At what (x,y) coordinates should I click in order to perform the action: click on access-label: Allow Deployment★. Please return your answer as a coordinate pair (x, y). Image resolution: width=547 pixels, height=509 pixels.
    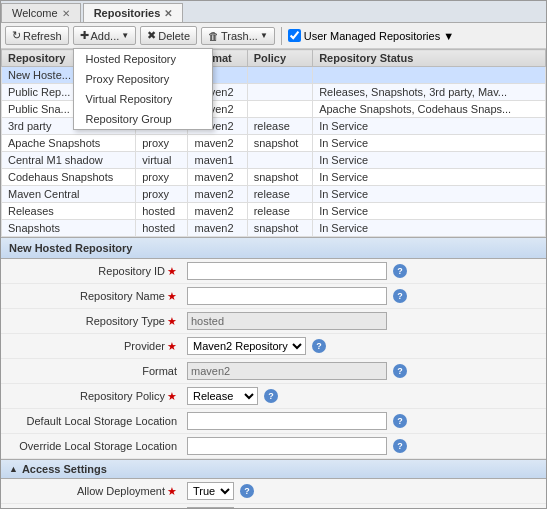
    Looking at the image, I should click on (91, 492).